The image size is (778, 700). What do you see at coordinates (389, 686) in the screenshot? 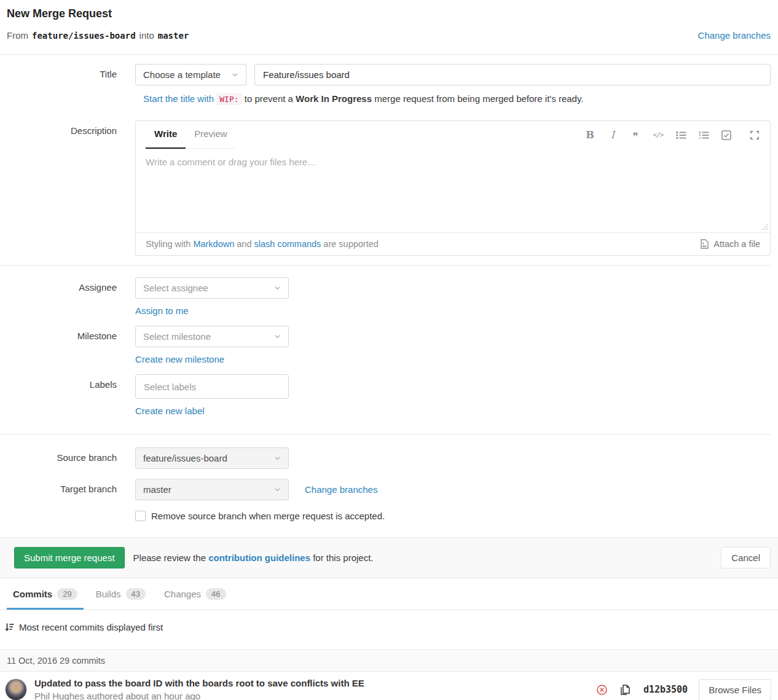
I see `commit-row: Updated to pass the board ID with the bo…` at bounding box center [389, 686].